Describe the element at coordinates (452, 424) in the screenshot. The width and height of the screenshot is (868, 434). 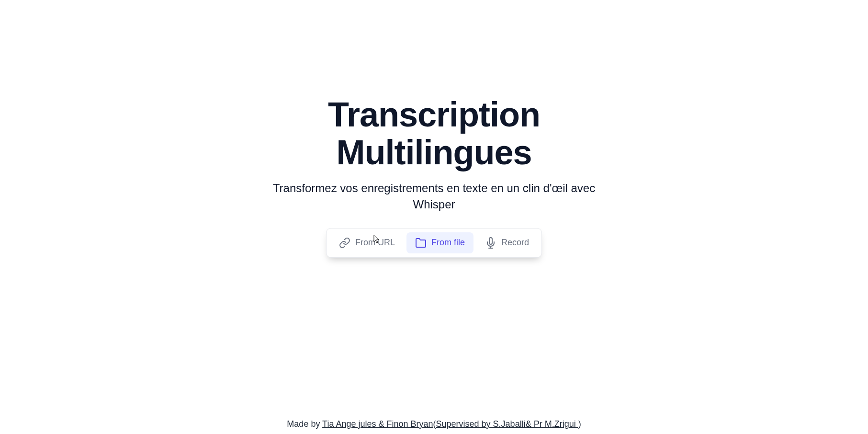
I see `footer-credits-link: Tia Ange jules & Finon Bryan(Supervised …` at that location.